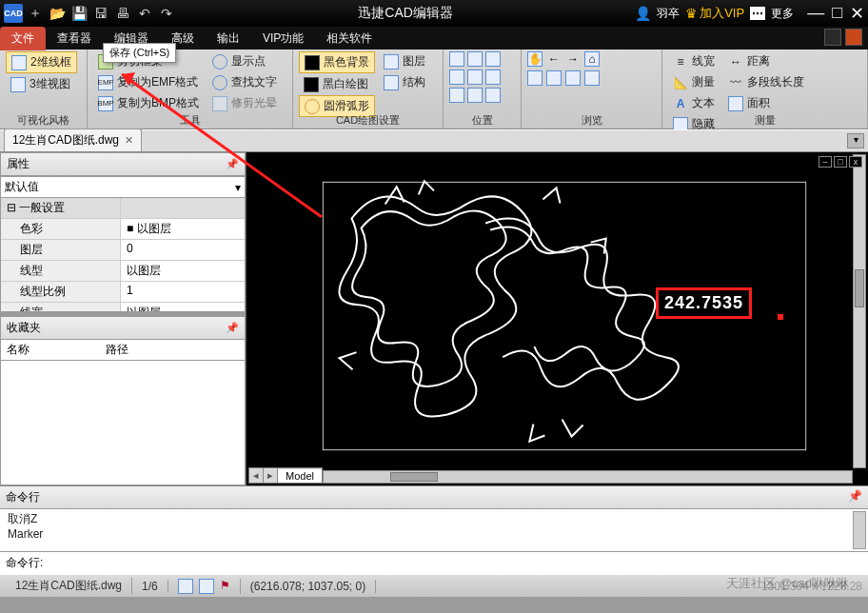 This screenshot has width=868, height=613. What do you see at coordinates (245, 103) in the screenshot?
I see `btn-trimglow: 修剪光晕` at bounding box center [245, 103].